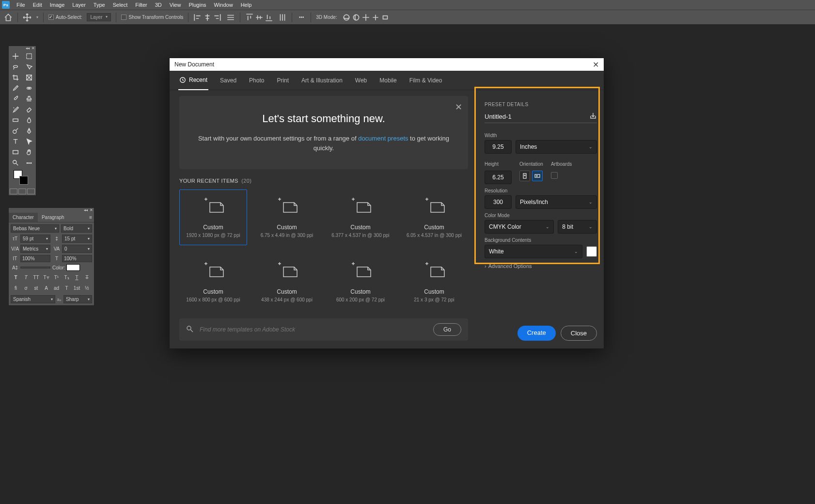 The image size is (815, 504). What do you see at coordinates (21, 5) in the screenshot?
I see `menu-file: File` at bounding box center [21, 5].